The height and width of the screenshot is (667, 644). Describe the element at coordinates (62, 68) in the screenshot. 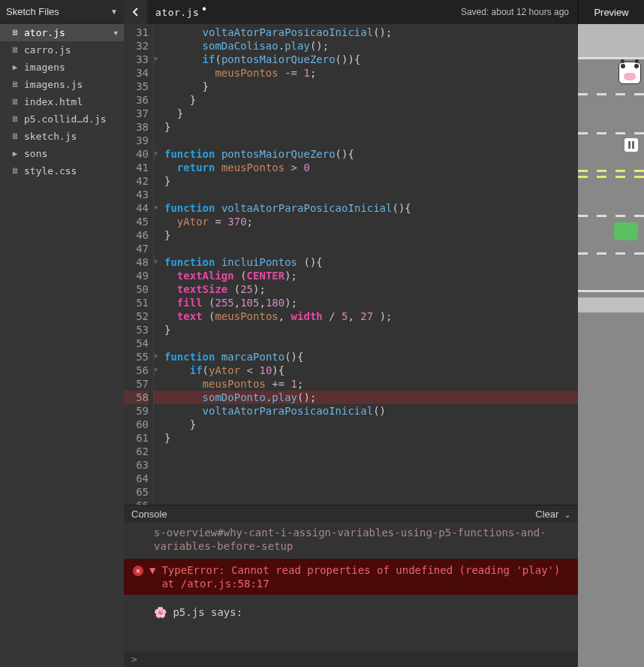

I see `folder-item: ▶imagens` at that location.